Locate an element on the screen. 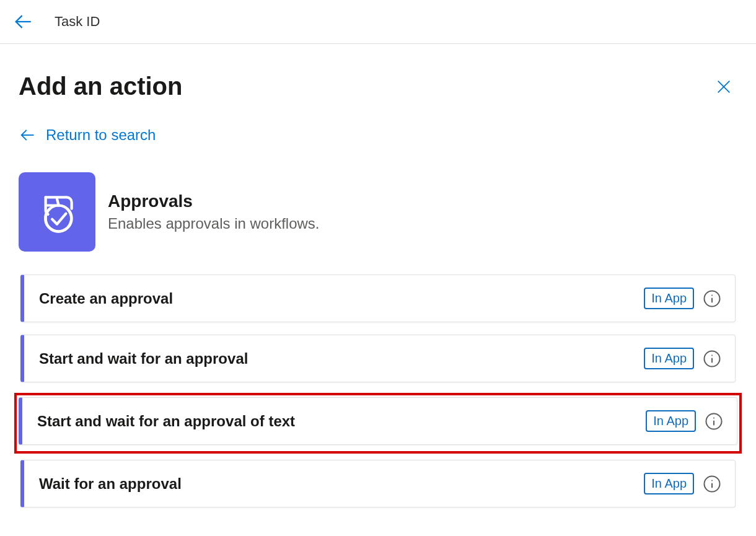  action-start-and-wait-for-an-approval: Start and wait for an approval In App is located at coordinates (378, 358).